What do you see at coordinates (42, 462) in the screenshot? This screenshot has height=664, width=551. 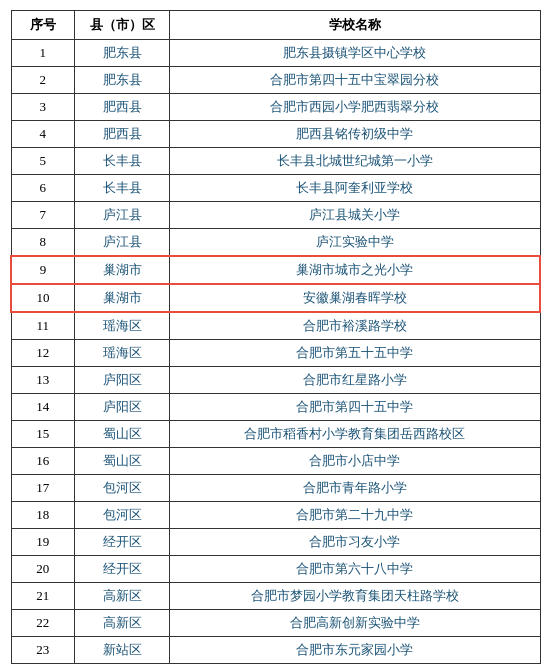 I see `cell-seq: 16` at bounding box center [42, 462].